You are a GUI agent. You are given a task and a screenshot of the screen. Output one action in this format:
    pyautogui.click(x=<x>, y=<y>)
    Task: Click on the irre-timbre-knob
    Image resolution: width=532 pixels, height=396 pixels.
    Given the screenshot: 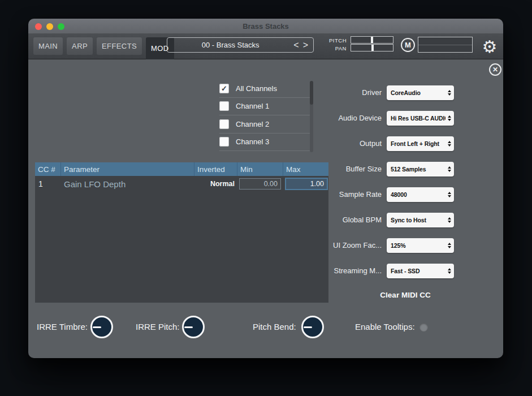 What is the action you would take?
    pyautogui.click(x=102, y=327)
    